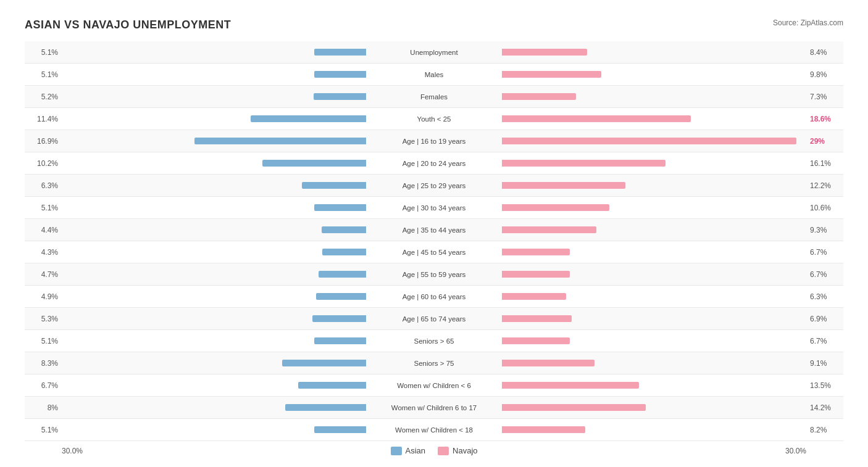  I want to click on row-label: Age | 65 to 74 years, so click(434, 319).